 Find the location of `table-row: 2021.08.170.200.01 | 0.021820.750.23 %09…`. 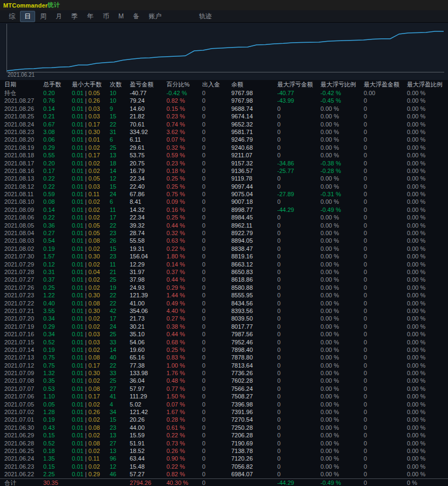

table-row: 2021.08.170.200.01 | 0.021820.750.23 %09… is located at coordinates (224, 163).